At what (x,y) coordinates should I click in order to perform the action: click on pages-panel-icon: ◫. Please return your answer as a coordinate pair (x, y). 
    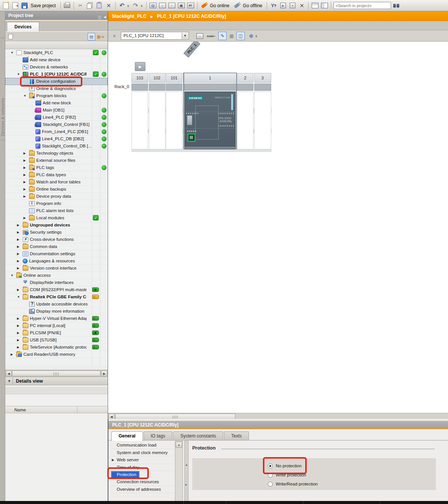
    Looking at the image, I should click on (241, 36).